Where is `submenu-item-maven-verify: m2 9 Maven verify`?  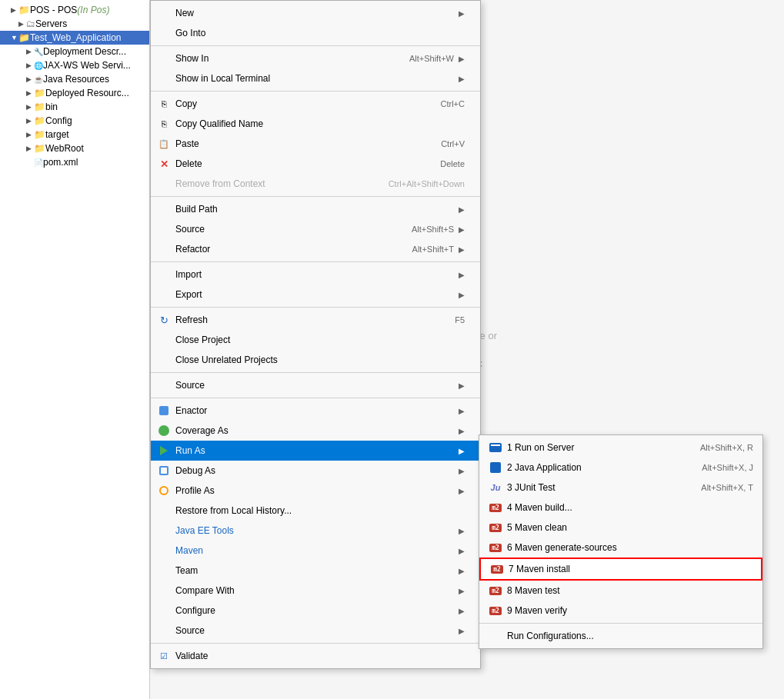
submenu-item-maven-verify: m2 9 Maven verify is located at coordinates (621, 611).